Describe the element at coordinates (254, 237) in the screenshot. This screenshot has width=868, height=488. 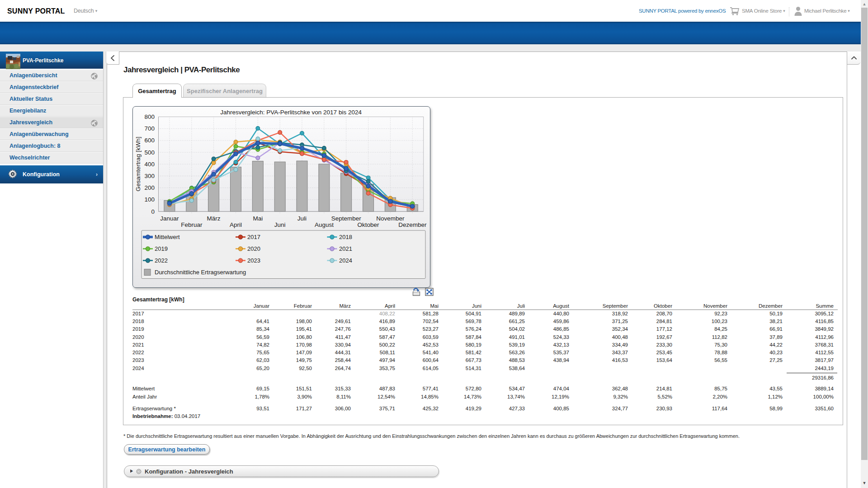
I see `svg-text: 2017` at that location.